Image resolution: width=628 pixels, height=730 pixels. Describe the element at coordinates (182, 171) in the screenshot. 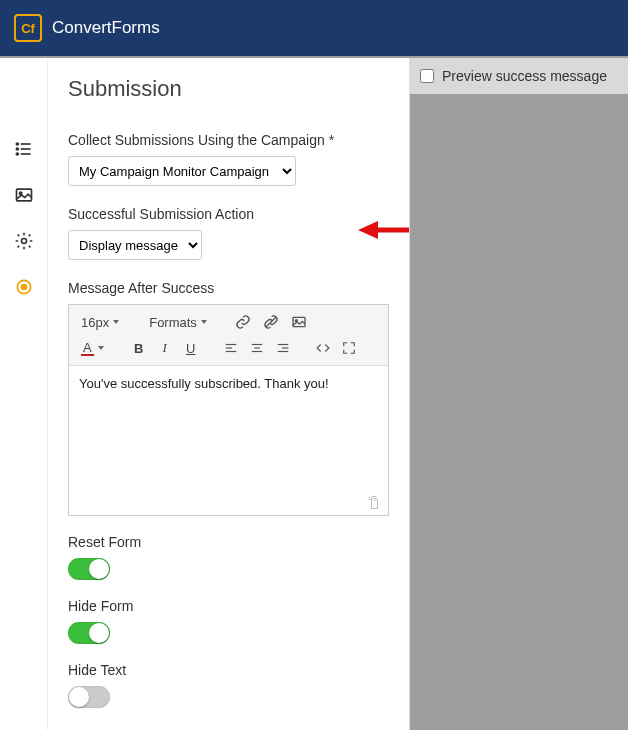

I see `campaign-select: My Campaign Monitor Campaign` at that location.